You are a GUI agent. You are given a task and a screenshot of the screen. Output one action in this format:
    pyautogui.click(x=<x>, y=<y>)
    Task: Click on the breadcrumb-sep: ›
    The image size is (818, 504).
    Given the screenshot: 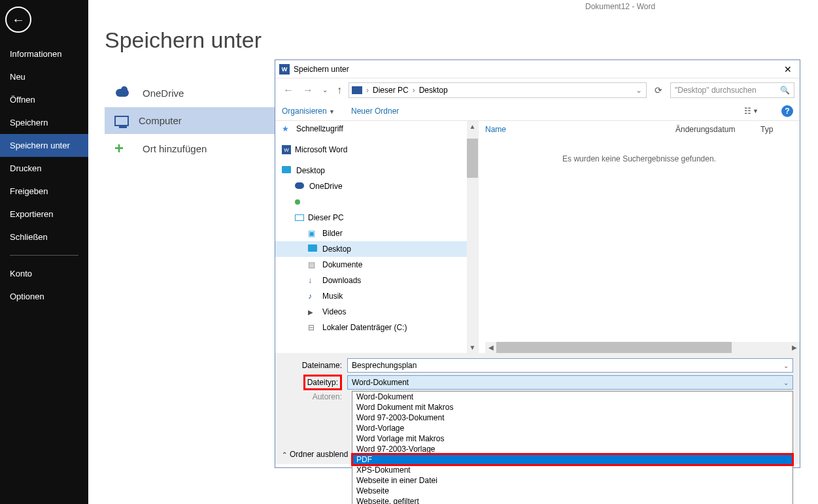 What is the action you would take?
    pyautogui.click(x=414, y=90)
    